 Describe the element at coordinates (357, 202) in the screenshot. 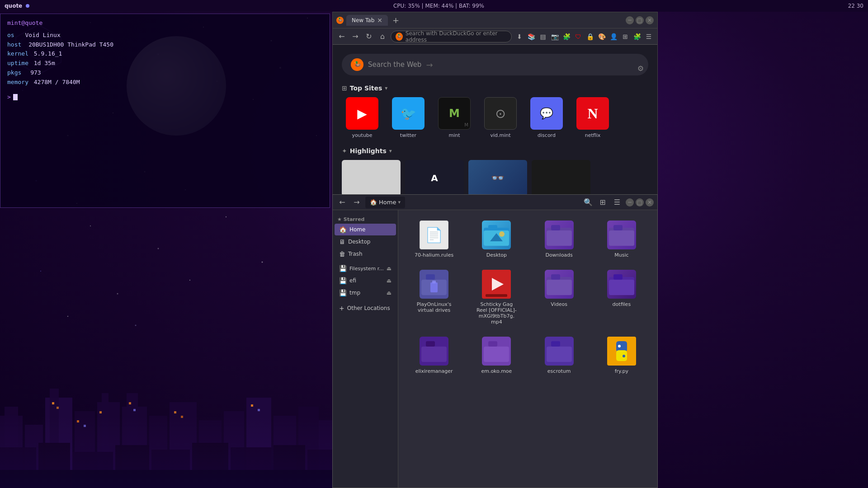

I see `fm-forward-btn: →` at that location.